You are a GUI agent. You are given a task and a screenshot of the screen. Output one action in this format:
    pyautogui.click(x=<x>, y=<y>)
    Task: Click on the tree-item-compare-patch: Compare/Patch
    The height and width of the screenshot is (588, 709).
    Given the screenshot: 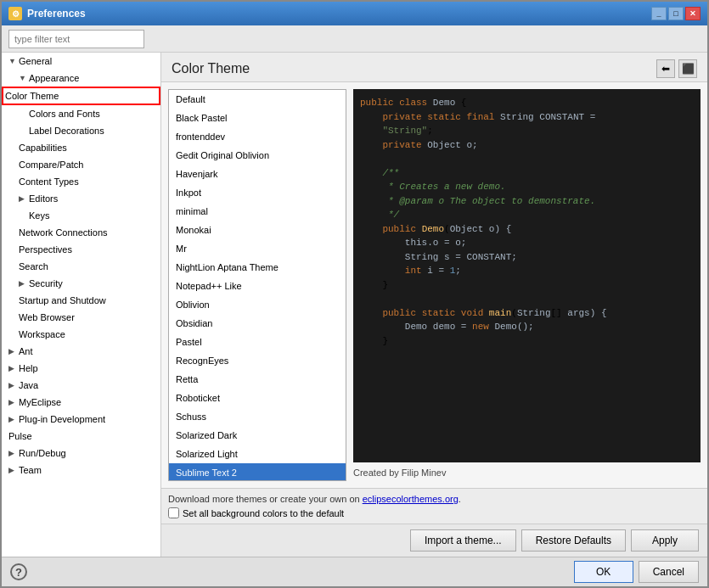 What is the action you would take?
    pyautogui.click(x=82, y=165)
    